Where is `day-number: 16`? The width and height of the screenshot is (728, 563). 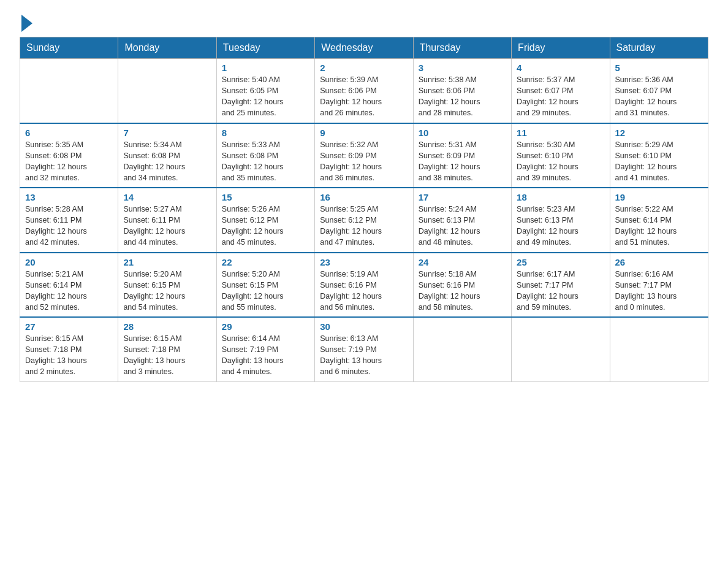 day-number: 16 is located at coordinates (364, 197).